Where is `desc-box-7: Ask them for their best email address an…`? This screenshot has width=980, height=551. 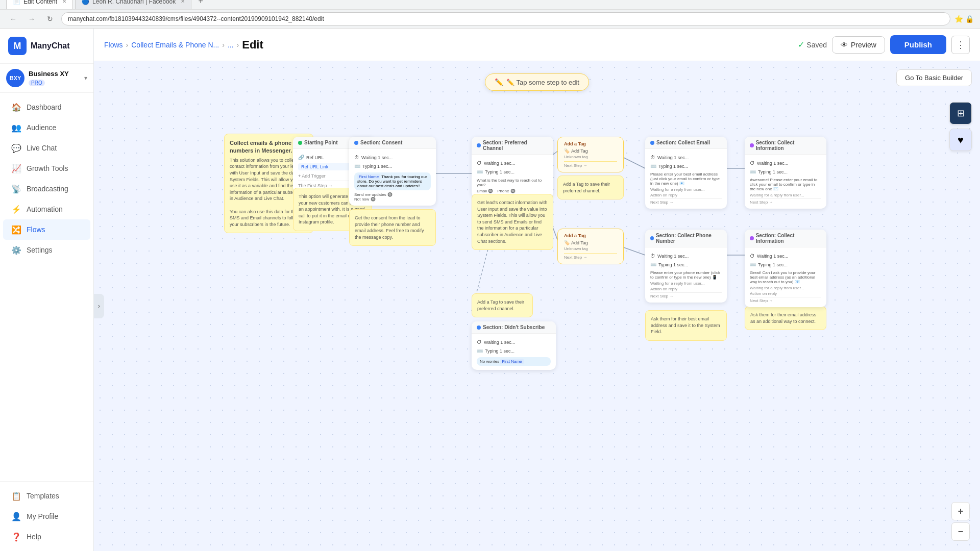
desc-box-7: Ask them for their best email address an… is located at coordinates (686, 325).